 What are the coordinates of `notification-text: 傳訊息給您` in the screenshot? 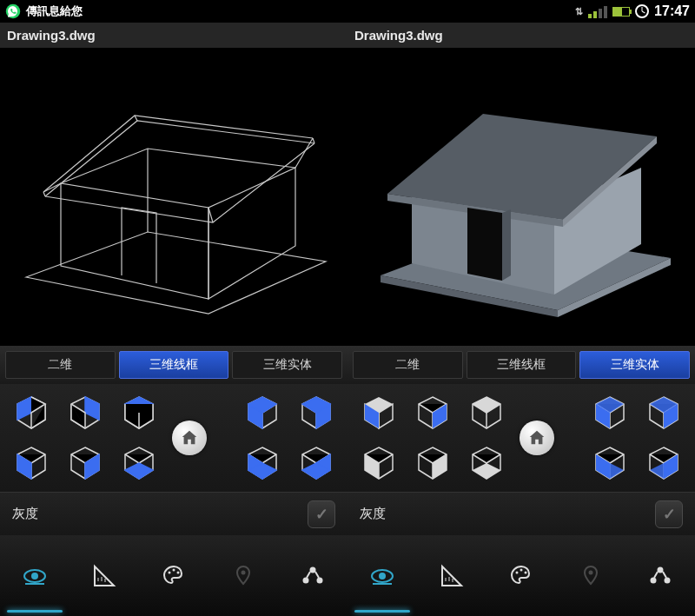 It's located at (54, 11).